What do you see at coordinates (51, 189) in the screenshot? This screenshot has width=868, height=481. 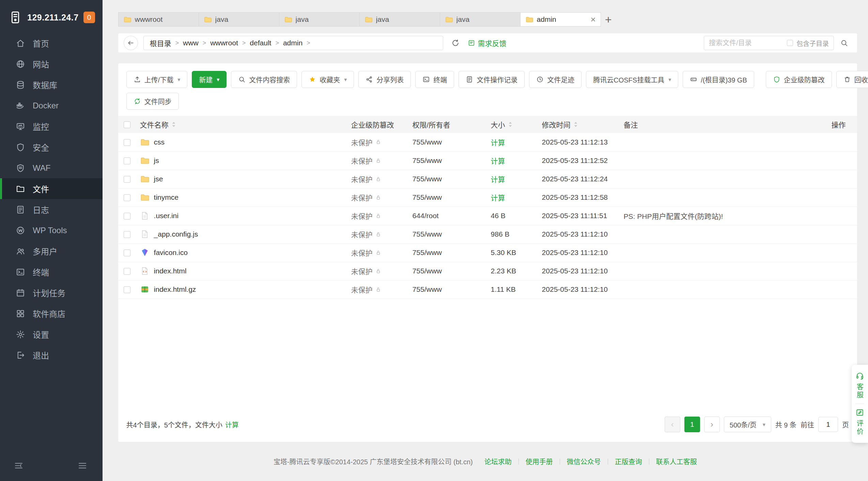 I see `sidebar-item-files: 文件` at bounding box center [51, 189].